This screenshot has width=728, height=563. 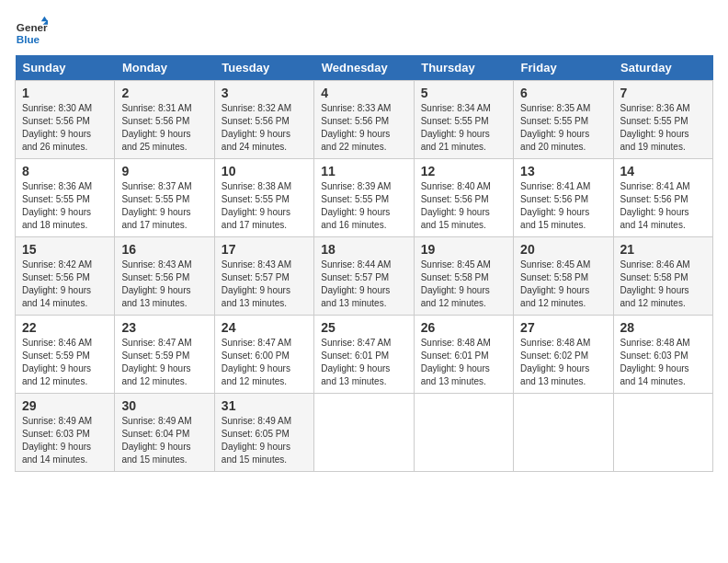 I want to click on day-number: 12, so click(x=463, y=171).